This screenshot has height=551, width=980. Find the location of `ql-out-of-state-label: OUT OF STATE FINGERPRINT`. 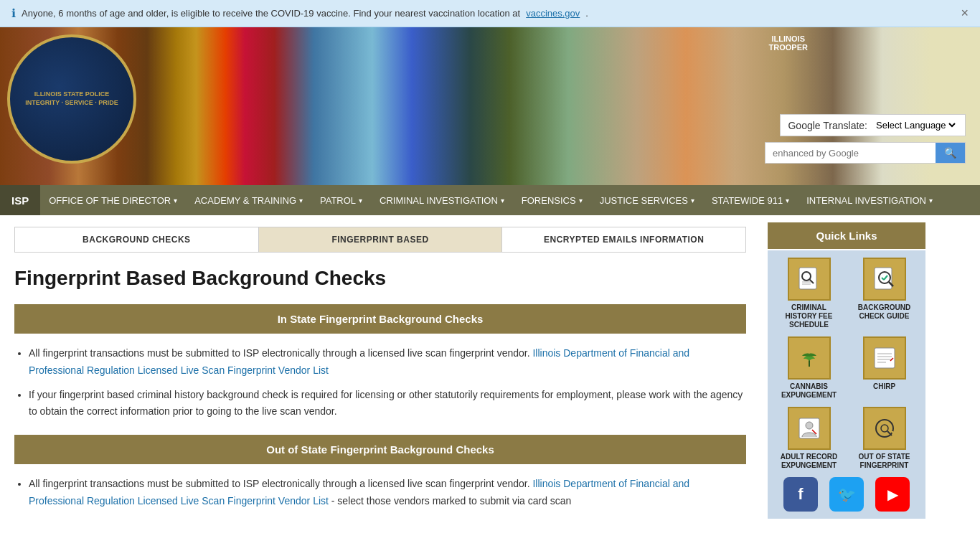

ql-out-of-state-label: OUT OF STATE FINGERPRINT is located at coordinates (884, 461).